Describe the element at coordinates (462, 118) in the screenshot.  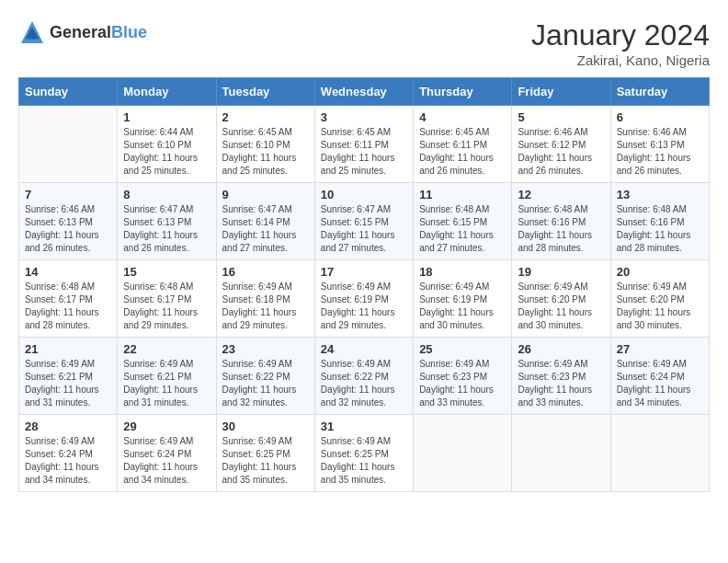
I see `day-number: 4` at that location.